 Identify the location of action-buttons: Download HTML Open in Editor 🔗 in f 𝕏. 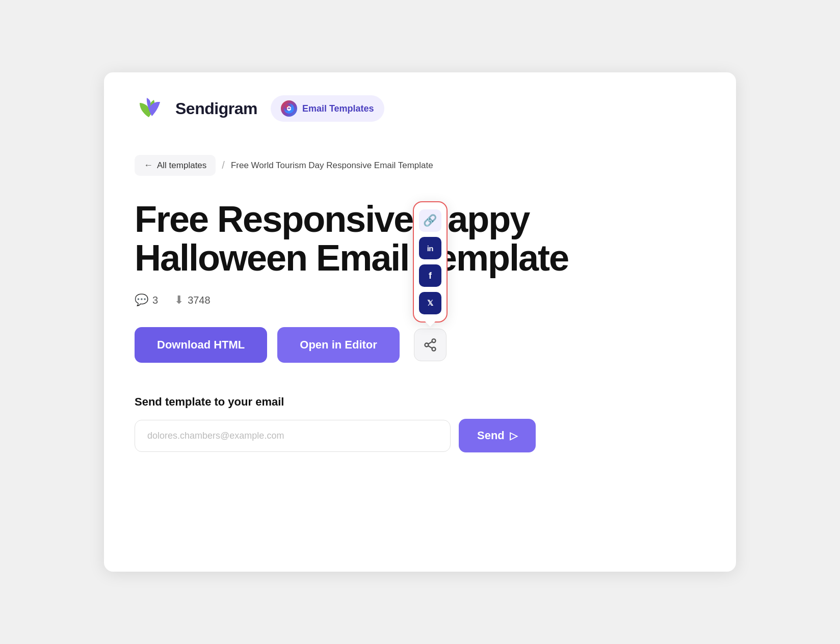
(420, 345).